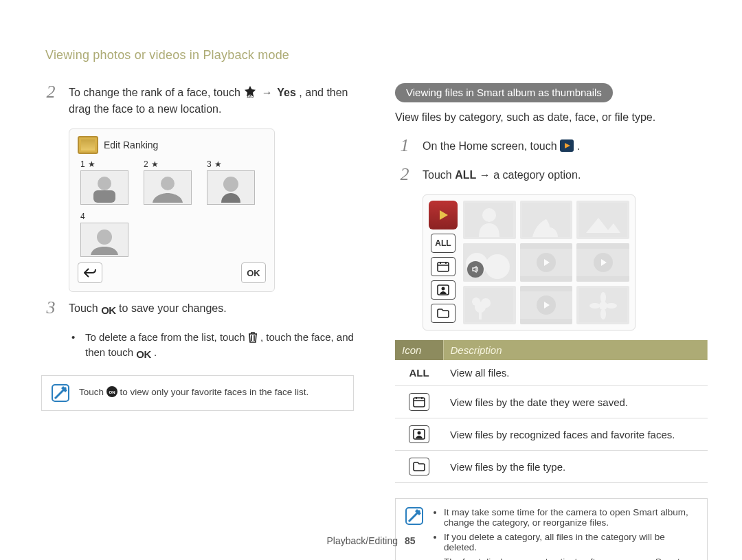  I want to click on svg-text: 123, so click(250, 96).